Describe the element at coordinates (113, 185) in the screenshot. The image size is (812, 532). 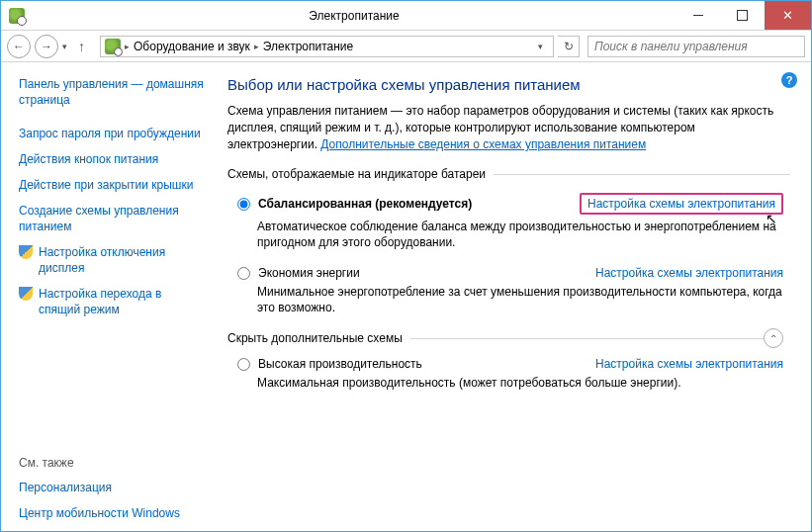
I see `sidebar-link: Действие при закрытии крышки` at that location.